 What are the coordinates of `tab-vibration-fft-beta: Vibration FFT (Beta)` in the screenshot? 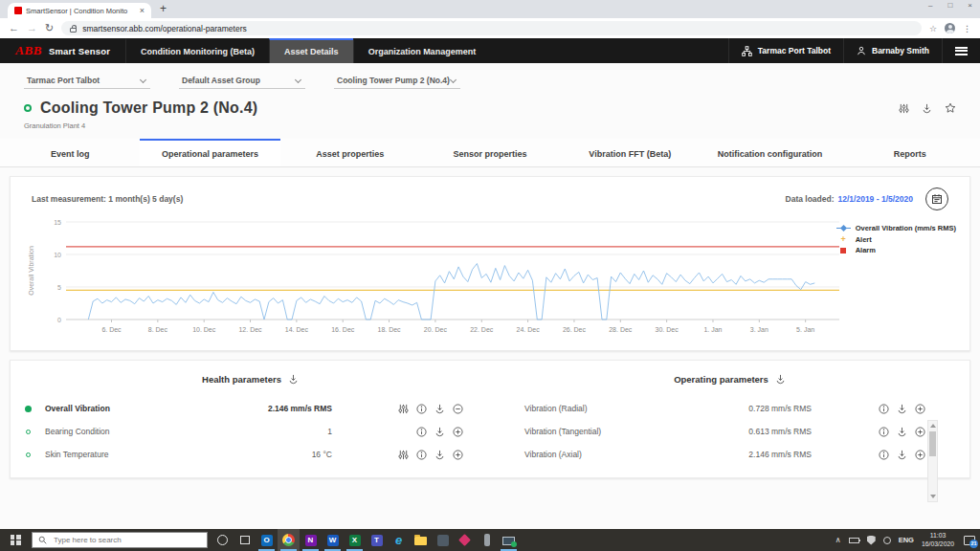 It's located at (630, 153).